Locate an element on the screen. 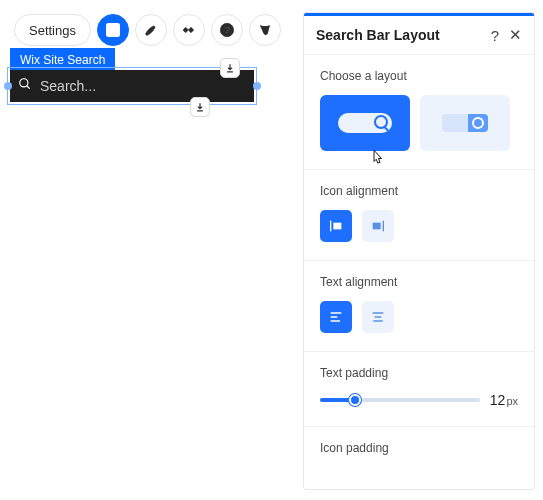  icon-align-right is located at coordinates (378, 226).